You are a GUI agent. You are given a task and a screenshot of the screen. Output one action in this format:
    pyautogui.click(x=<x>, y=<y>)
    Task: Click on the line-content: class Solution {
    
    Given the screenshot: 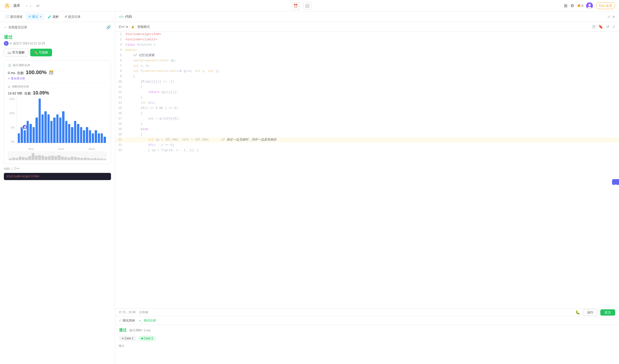 What is the action you would take?
    pyautogui.click(x=372, y=45)
    